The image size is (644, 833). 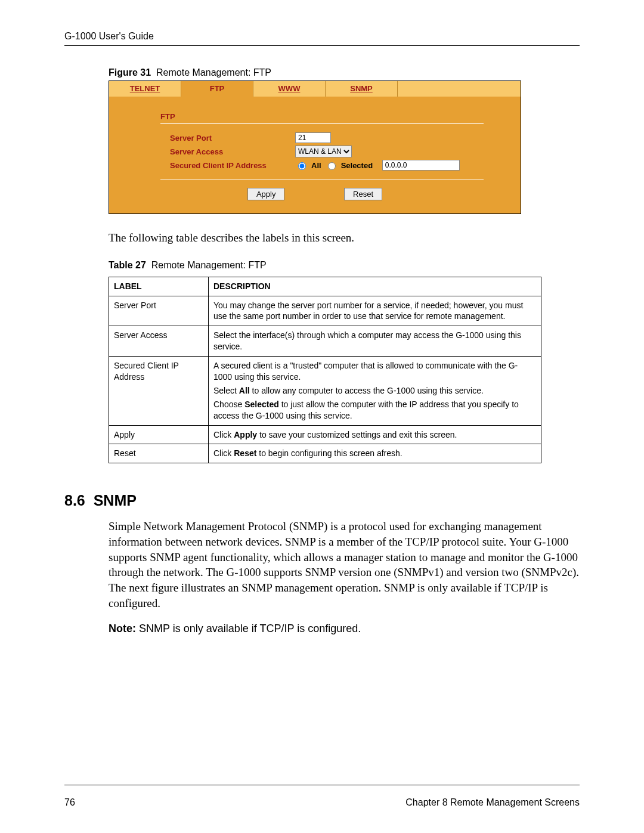 I want to click on table-row: ResetClick Reset to begin configuring th…, so click(x=326, y=454).